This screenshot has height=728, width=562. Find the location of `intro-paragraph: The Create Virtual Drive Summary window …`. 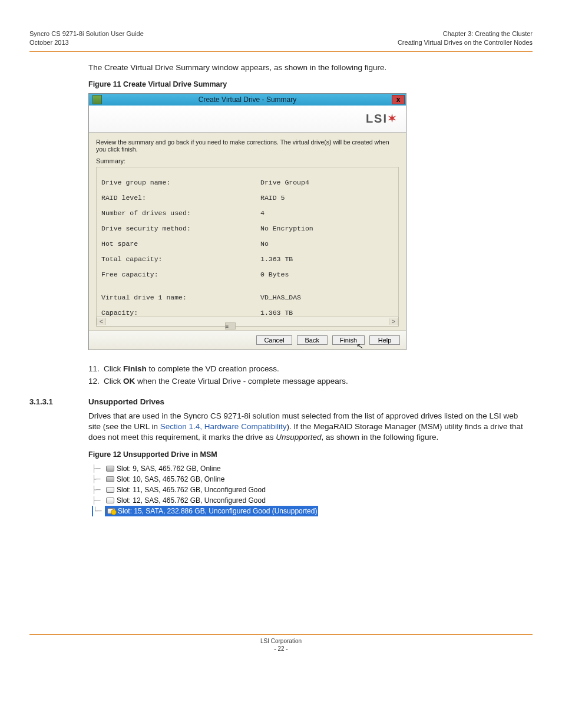

intro-paragraph: The Create Virtual Drive Summary window … is located at coordinates (310, 68).